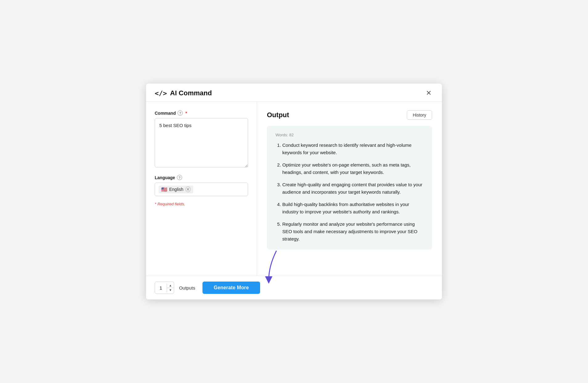 This screenshot has width=588, height=383. What do you see at coordinates (231, 288) in the screenshot?
I see `generate-more-button: Generate More` at bounding box center [231, 288].